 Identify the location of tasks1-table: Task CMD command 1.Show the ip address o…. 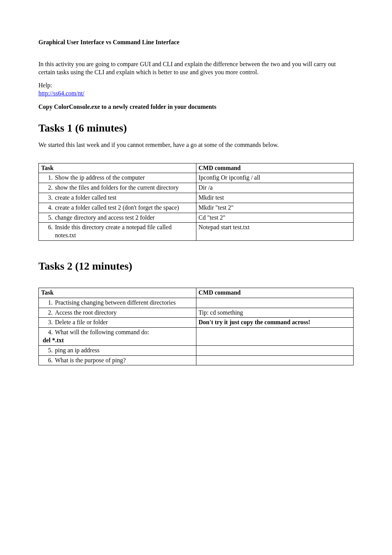
(196, 202).